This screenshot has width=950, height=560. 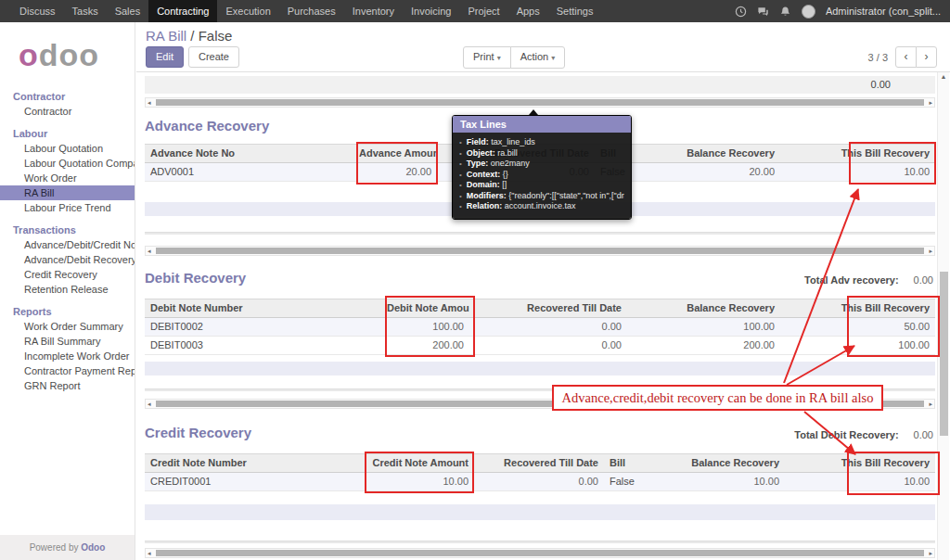 I want to click on col-debit-note-amount: Debit Note Amount, so click(x=425, y=308).